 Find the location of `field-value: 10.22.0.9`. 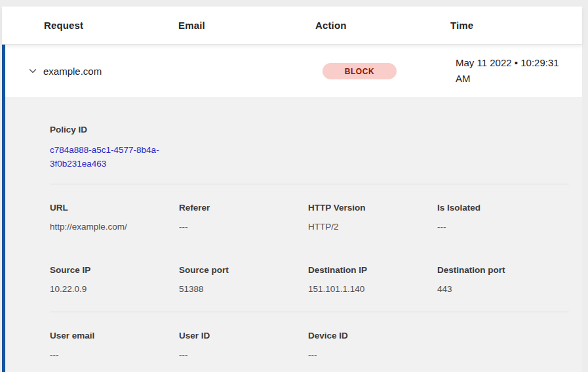

field-value: 10.22.0.9 is located at coordinates (109, 289).